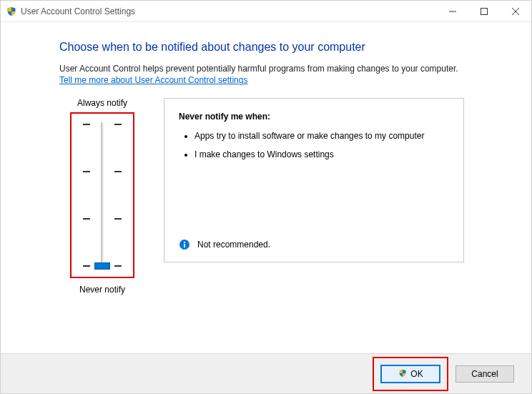 This screenshot has height=394, width=532. I want to click on slider-thumb, so click(102, 266).